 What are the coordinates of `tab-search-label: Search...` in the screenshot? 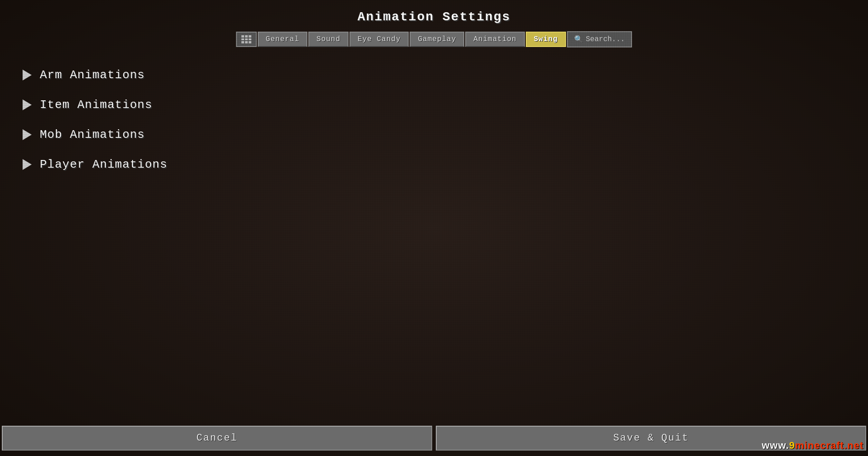 It's located at (605, 39).